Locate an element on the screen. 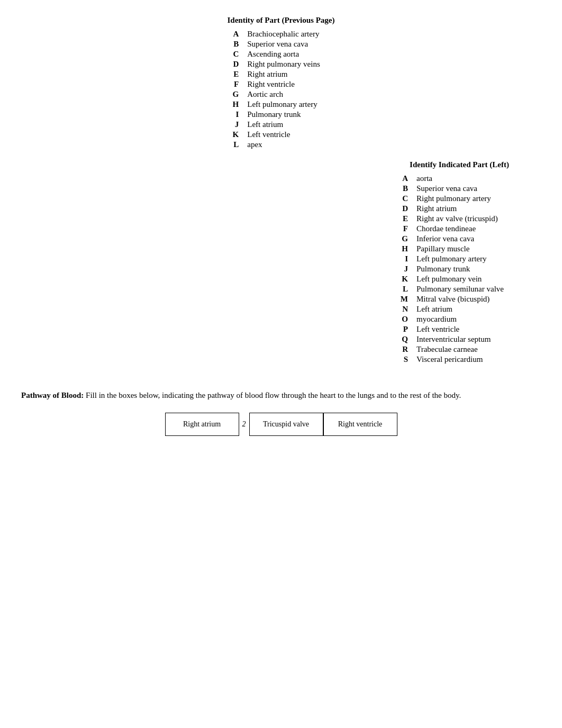 The width and height of the screenshot is (562, 728). section2-letter: I is located at coordinates (409, 259).